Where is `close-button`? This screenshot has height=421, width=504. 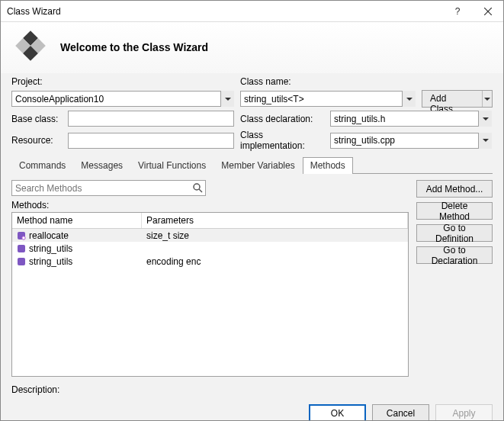
close-button is located at coordinates (488, 11).